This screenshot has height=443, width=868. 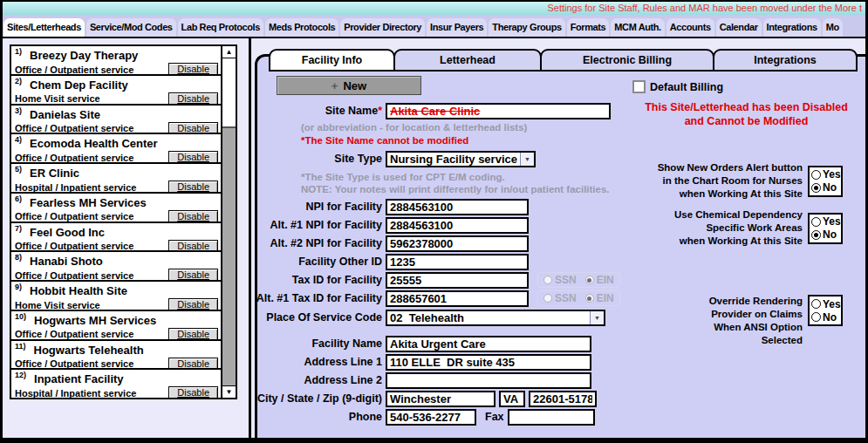 What do you see at coordinates (116, 384) in the screenshot?
I see `site-list-item: 12)Inpatient Facility Hospital / Inpatie…` at bounding box center [116, 384].